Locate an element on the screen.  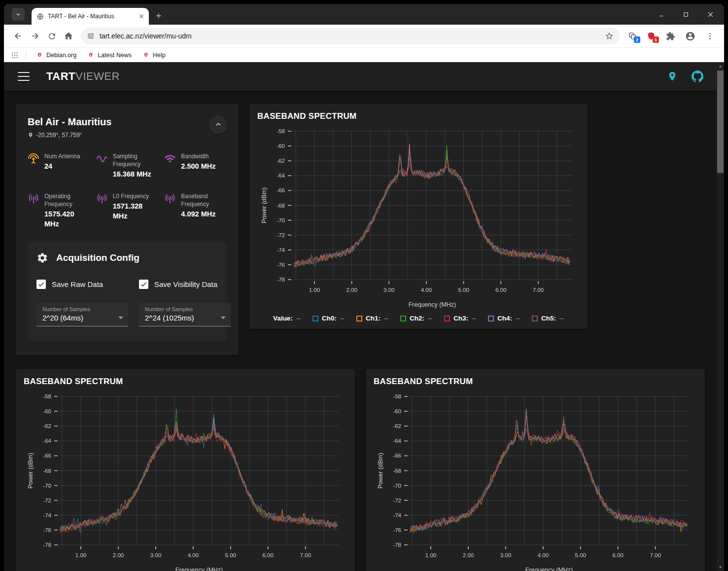
samples-select-raw: Number of Samples 2^20 (64ms) is located at coordinates (82, 315).